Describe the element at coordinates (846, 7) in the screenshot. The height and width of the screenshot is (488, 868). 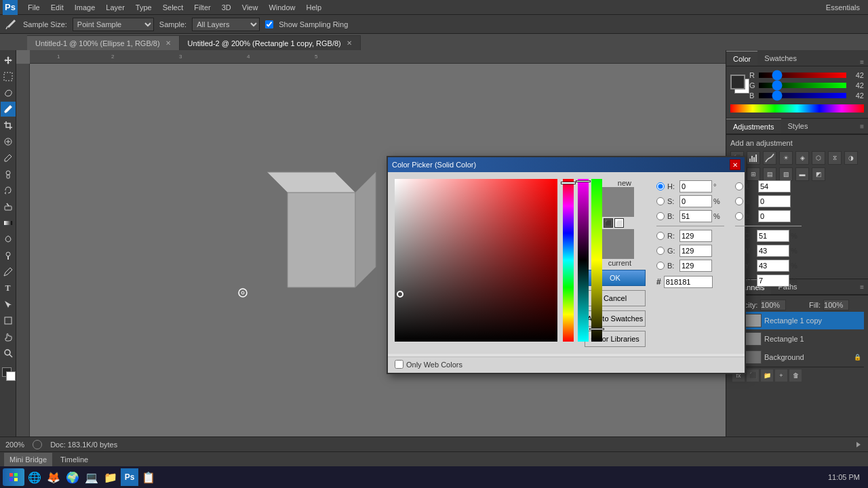
I see `essentials-label: Essentials` at that location.